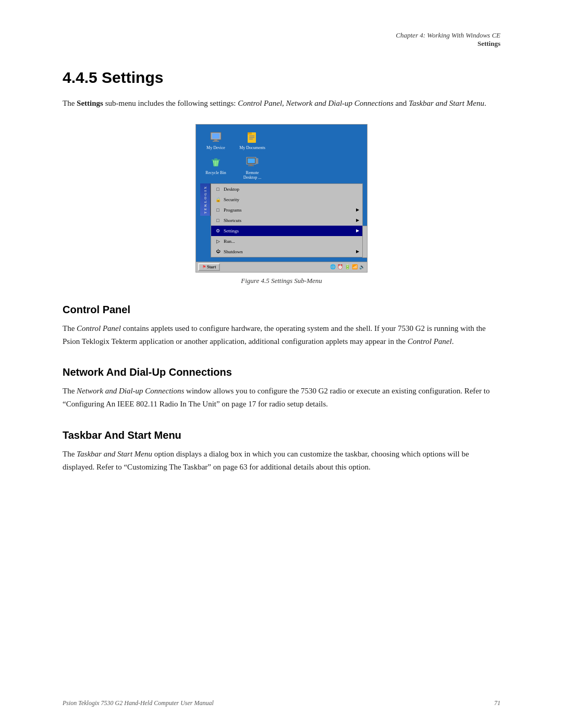  Describe the element at coordinates (282, 198) in the screenshot. I see `screenshot-box: My Device My Documents` at that location.